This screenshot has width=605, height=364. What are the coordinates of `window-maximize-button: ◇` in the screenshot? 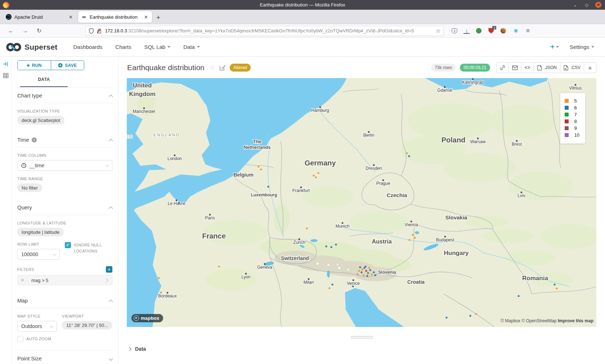 It's located at (587, 5).